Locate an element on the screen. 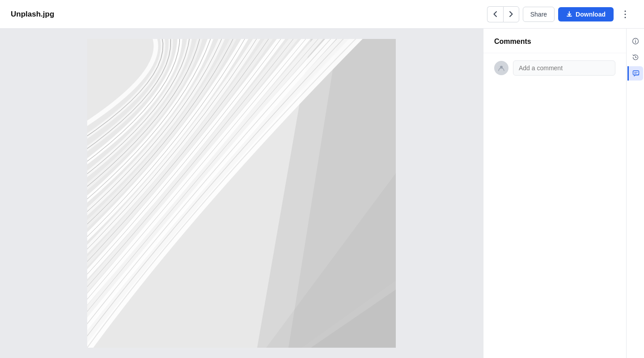  more-button is located at coordinates (625, 14).